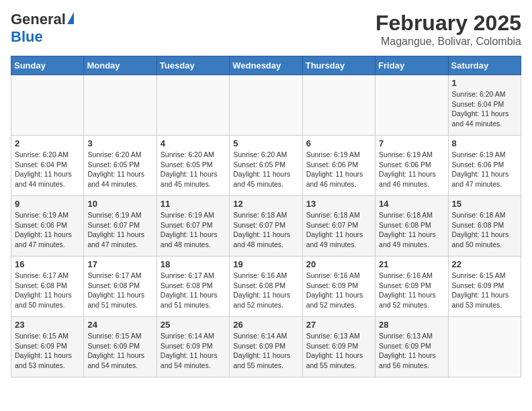 This screenshot has width=532, height=411. What do you see at coordinates (193, 204) in the screenshot?
I see `day-number: 11` at bounding box center [193, 204].